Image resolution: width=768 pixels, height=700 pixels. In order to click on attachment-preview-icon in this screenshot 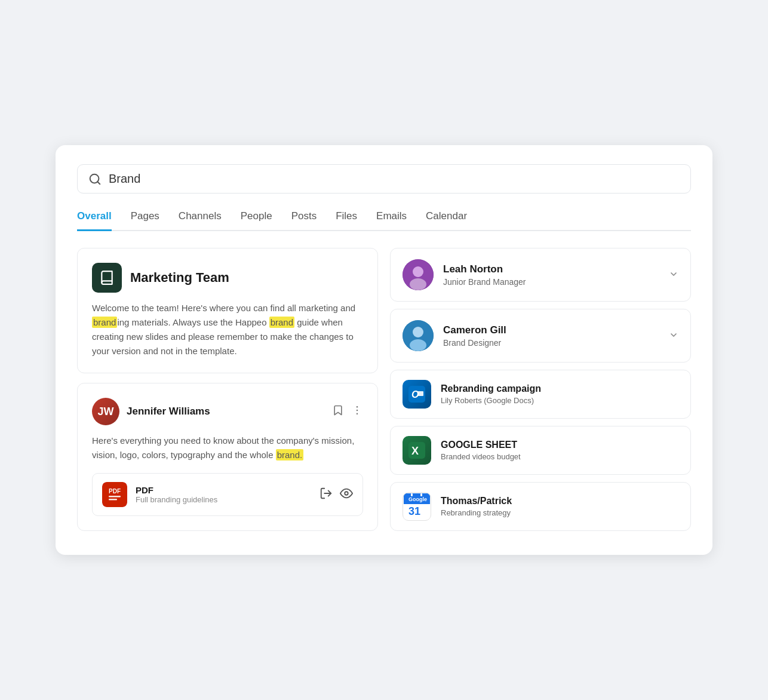, I will do `click(346, 495)`.